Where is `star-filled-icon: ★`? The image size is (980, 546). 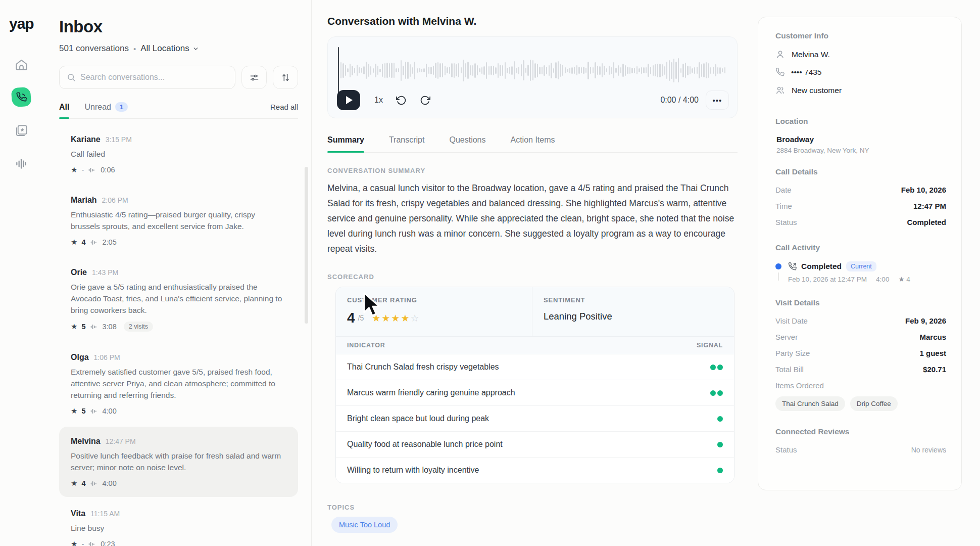 star-filled-icon: ★ is located at coordinates (386, 318).